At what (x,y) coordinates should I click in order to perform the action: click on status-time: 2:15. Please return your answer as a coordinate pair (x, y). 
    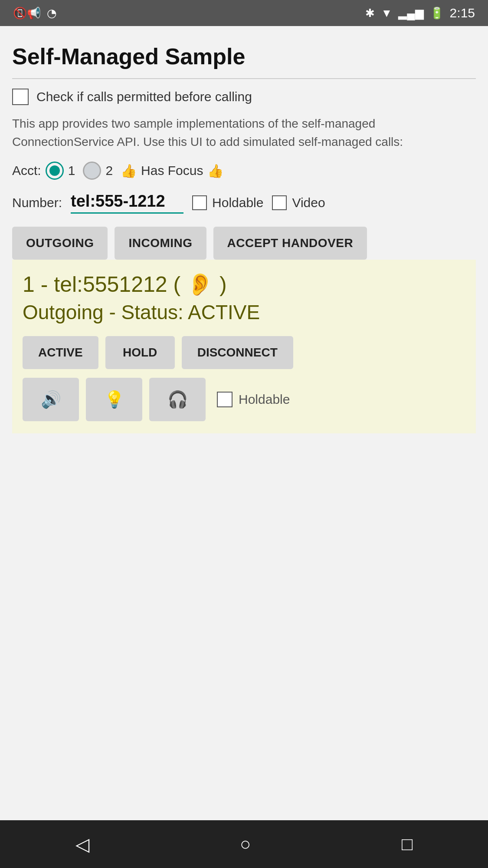
    Looking at the image, I should click on (462, 13).